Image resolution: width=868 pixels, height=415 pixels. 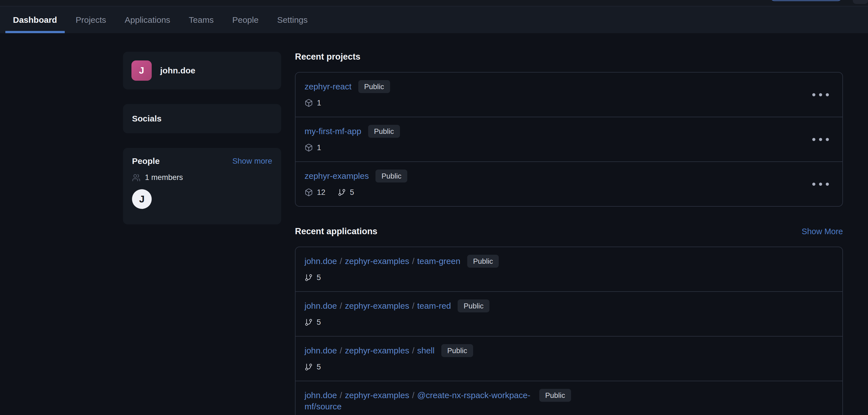 I want to click on packages-stat: 12, so click(x=315, y=193).